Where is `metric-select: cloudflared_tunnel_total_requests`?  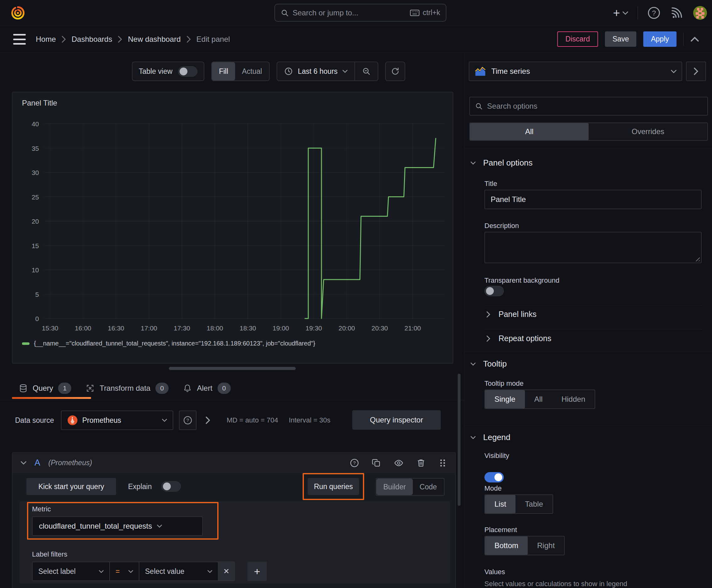 metric-select: cloudflared_tunnel_total_requests is located at coordinates (117, 526).